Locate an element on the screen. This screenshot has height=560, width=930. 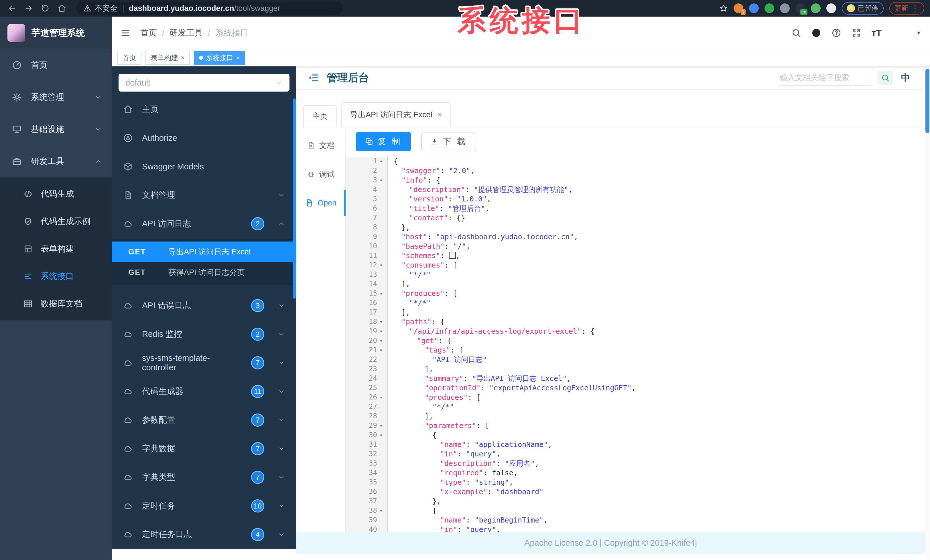
rail-item-文档: 文档 is located at coordinates (321, 146).